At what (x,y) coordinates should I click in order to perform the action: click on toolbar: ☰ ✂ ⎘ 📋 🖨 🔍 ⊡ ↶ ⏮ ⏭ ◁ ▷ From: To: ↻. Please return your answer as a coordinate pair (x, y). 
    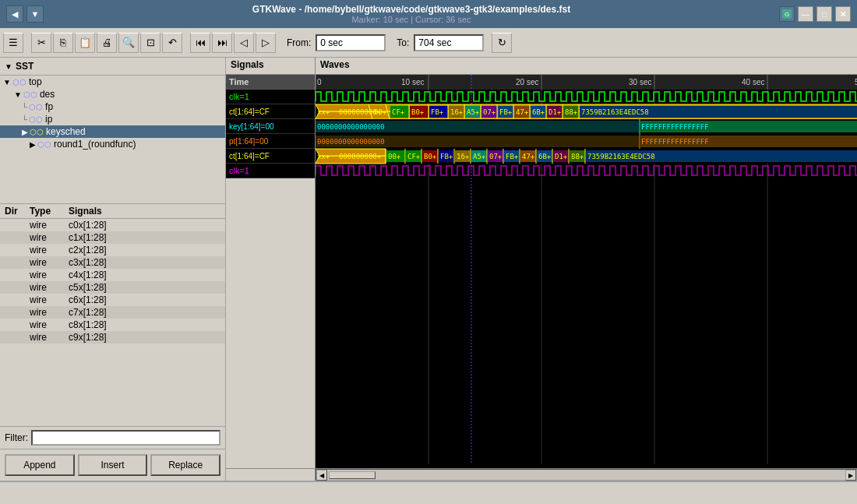
    Looking at the image, I should click on (428, 43).